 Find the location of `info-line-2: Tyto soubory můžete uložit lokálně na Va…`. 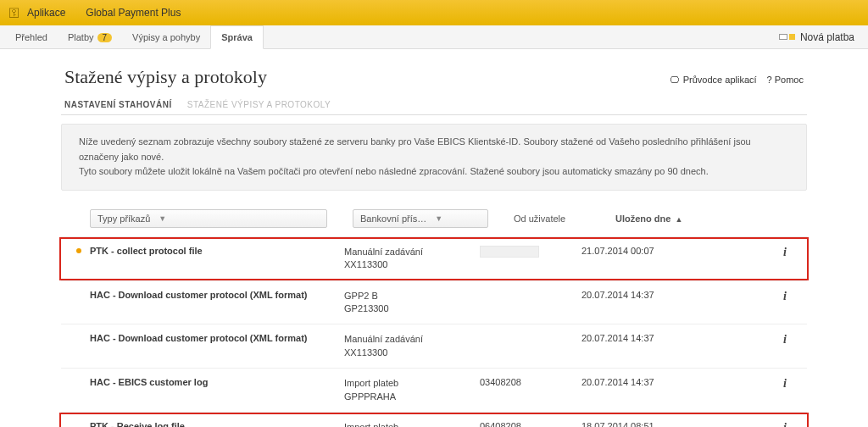

info-line-2: Tyto soubory můžete uložit lokálně na Va… is located at coordinates (434, 172).